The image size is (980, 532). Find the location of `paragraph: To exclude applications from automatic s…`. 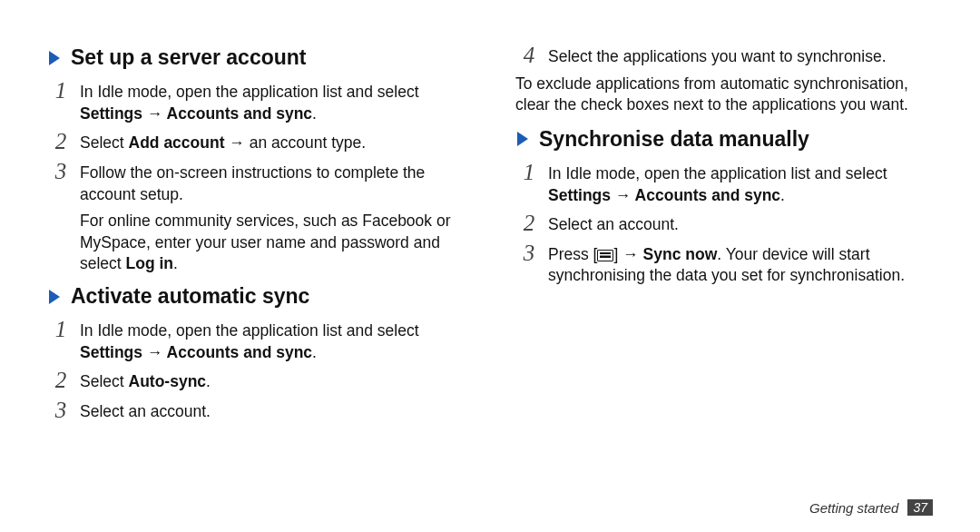

paragraph: To exclude applications from automatic s… is located at coordinates (724, 94).